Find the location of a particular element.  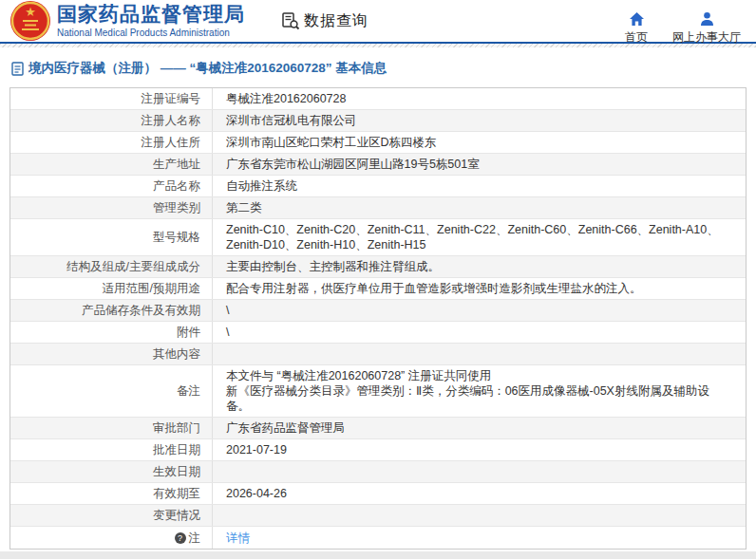

row-label: 有效期至 is located at coordinates (112, 494).